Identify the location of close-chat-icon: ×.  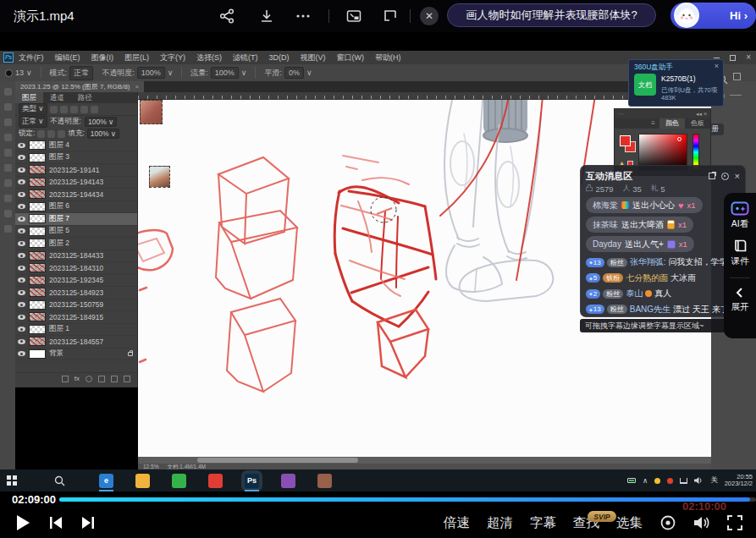
(737, 176).